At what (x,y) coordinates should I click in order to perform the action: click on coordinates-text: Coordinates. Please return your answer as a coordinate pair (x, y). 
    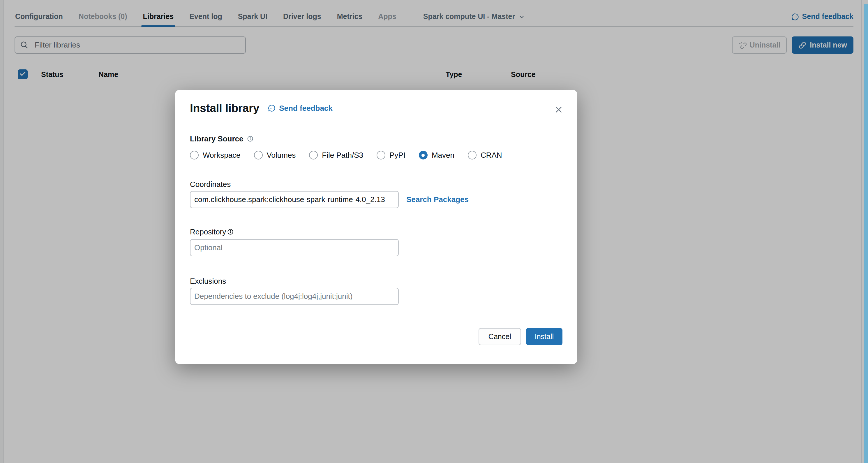
    Looking at the image, I should click on (210, 184).